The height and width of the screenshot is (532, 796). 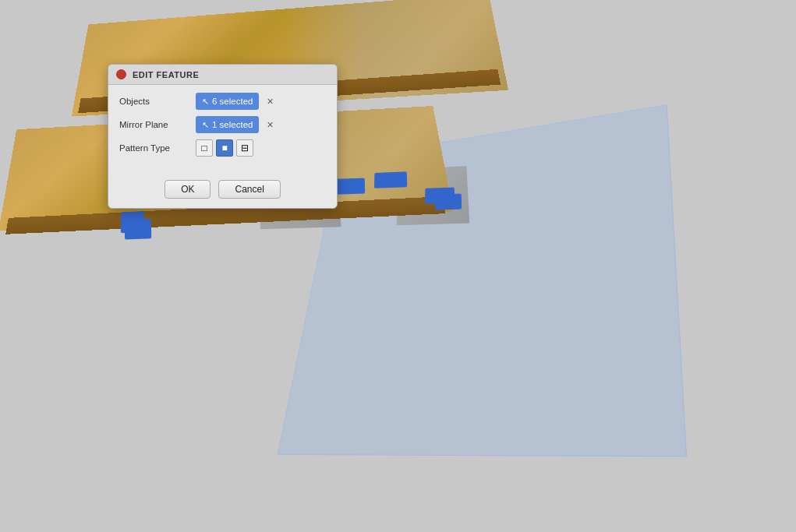 What do you see at coordinates (122, 75) in the screenshot?
I see `dialog-close-button` at bounding box center [122, 75].